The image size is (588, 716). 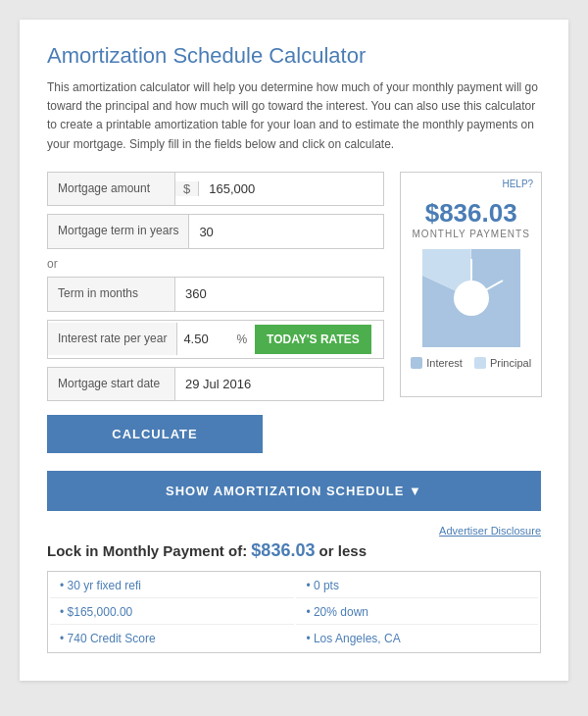 I want to click on lock-table: 30 yr fixed refi 0 pts $165,000.00 20% d…, so click(x=294, y=612).